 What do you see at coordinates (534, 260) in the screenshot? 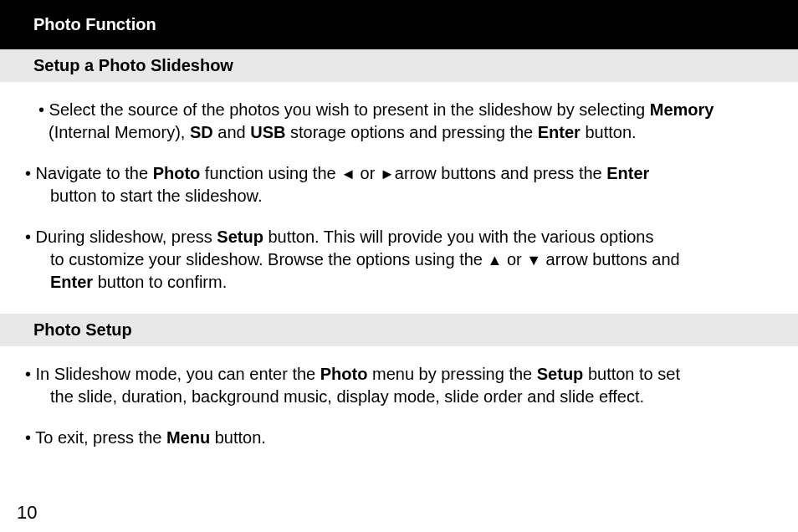
I see `down-arrow-icon: ▼` at bounding box center [534, 260].